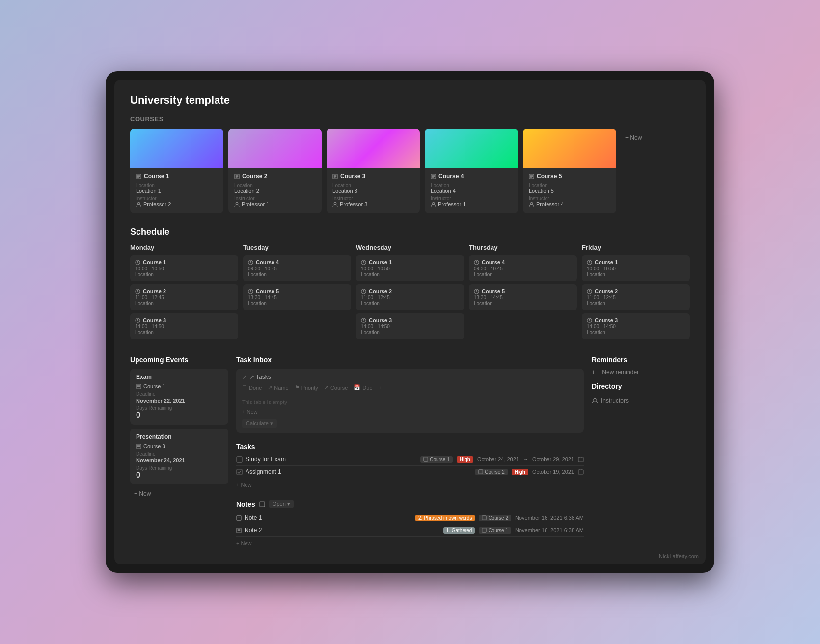  I want to click on course-5-thumb, so click(570, 148).